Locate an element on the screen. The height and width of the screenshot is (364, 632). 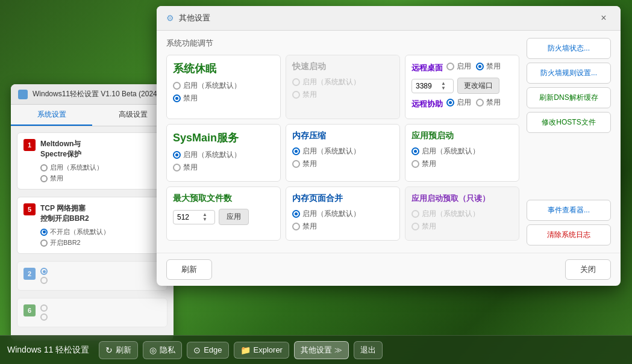
clear-logs-button: 清除系统日志 is located at coordinates (569, 235).